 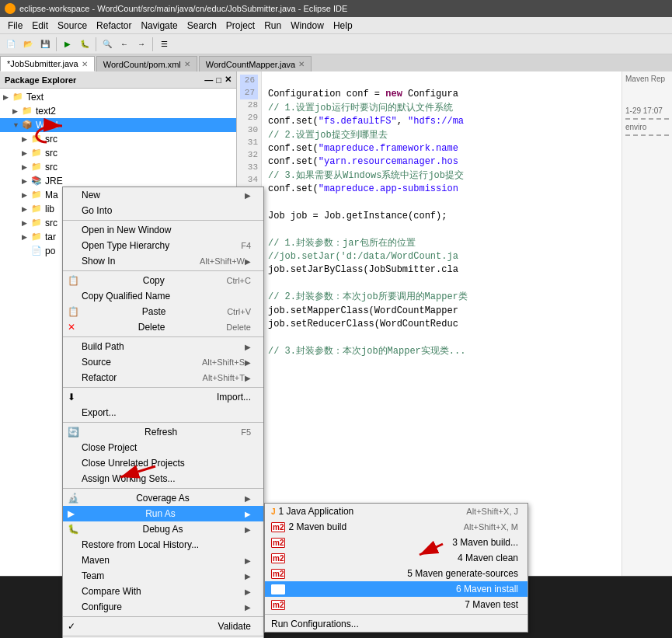 What do you see at coordinates (343, 26) in the screenshot?
I see `menu-help: Help` at bounding box center [343, 26].